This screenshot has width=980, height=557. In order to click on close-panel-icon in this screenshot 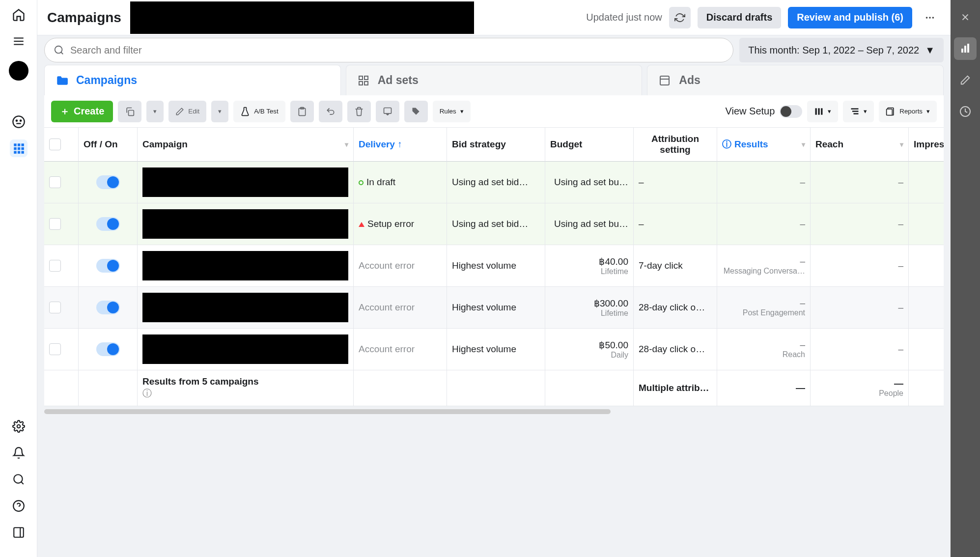, I will do `click(965, 17)`.